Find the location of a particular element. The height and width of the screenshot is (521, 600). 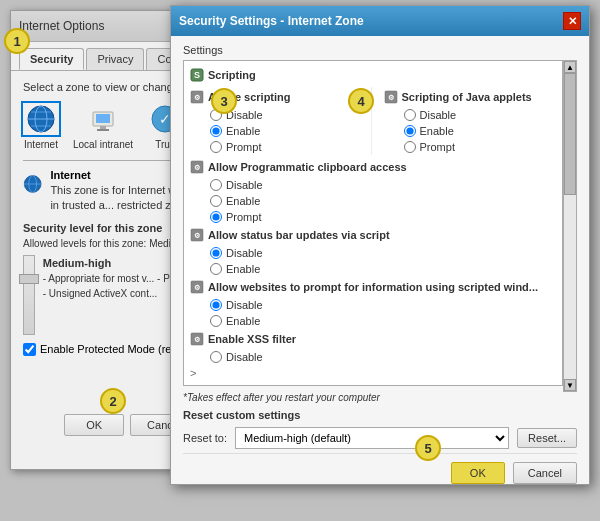

java-scripting-disable-label: Disable is located at coordinates (438, 115).